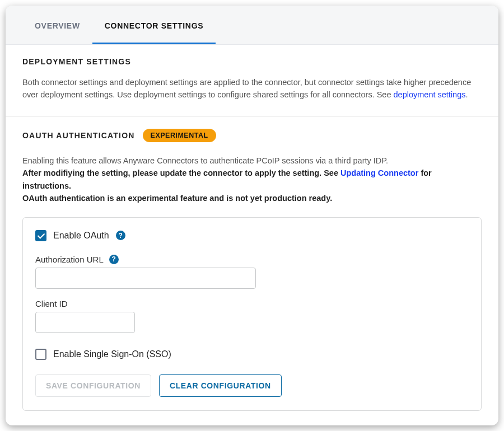 The image size is (504, 431). Describe the element at coordinates (81, 236) in the screenshot. I see `enable-oauth-label: Enable OAuth` at that location.